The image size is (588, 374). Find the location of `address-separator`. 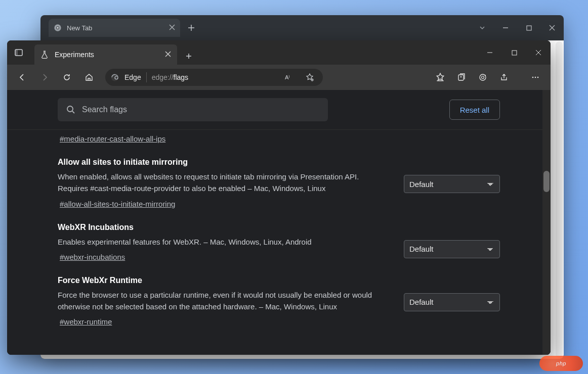

address-separator is located at coordinates (147, 77).